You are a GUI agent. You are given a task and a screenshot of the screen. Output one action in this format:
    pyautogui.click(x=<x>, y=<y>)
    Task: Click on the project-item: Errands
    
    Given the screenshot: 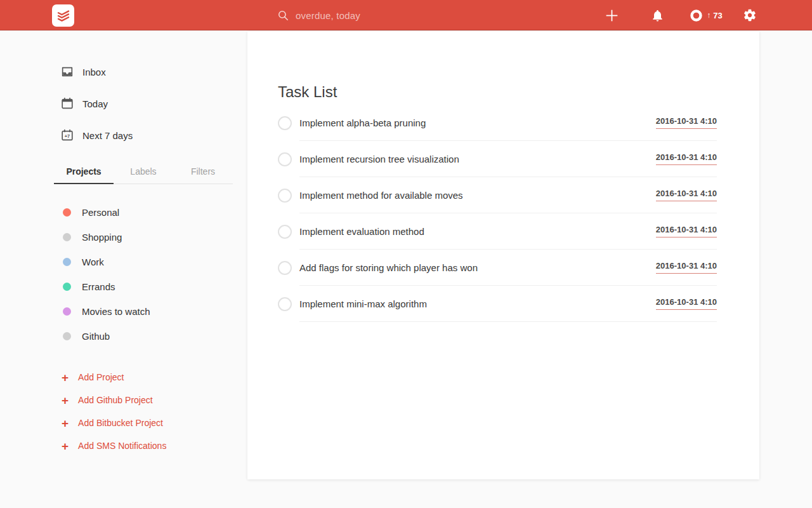 What is the action you would take?
    pyautogui.click(x=143, y=287)
    